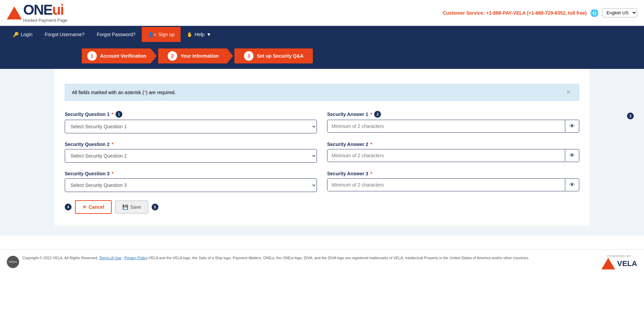 This screenshot has width=644, height=309. What do you see at coordinates (92, 56) in the screenshot?
I see `step-1-circle: 1` at bounding box center [92, 56].